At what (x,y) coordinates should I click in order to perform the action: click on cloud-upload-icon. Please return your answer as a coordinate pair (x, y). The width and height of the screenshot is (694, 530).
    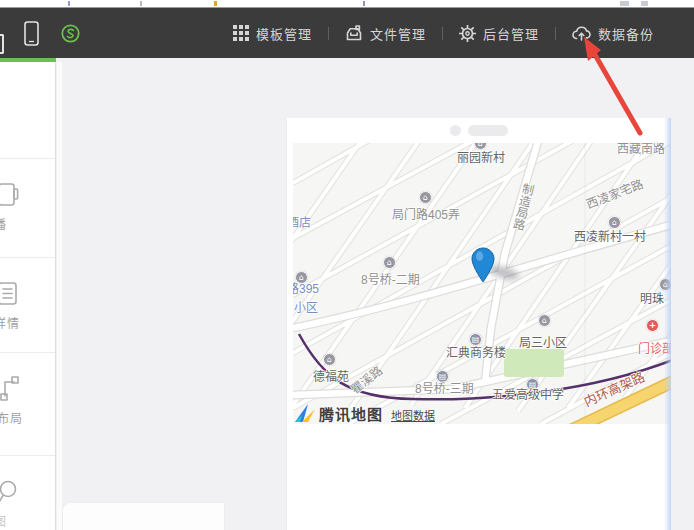
    Looking at the image, I should click on (582, 33).